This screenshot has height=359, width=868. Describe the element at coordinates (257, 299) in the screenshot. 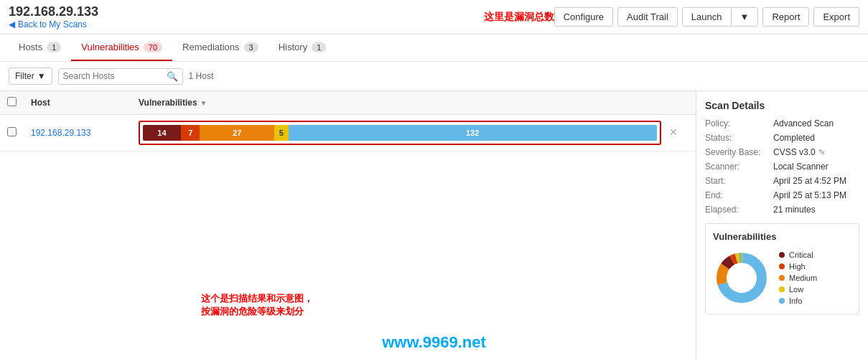

I see `annotation-line1: 这个是扫描结果和示意图，` at that location.